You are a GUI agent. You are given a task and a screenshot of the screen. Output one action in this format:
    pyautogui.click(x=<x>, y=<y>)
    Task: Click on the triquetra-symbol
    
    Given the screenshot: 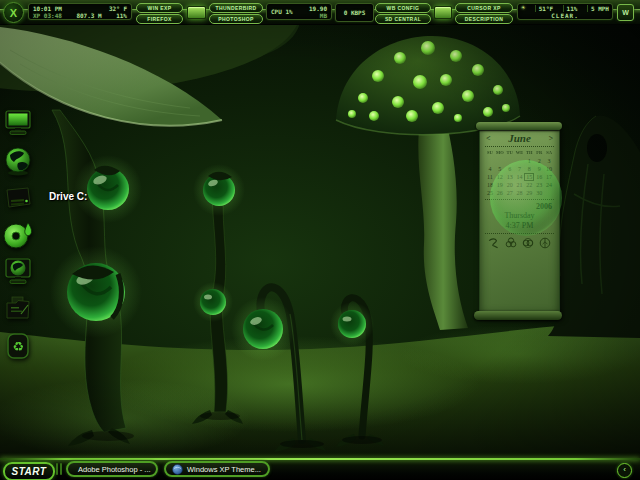 What is the action you would take?
    pyautogui.click(x=511, y=243)
    